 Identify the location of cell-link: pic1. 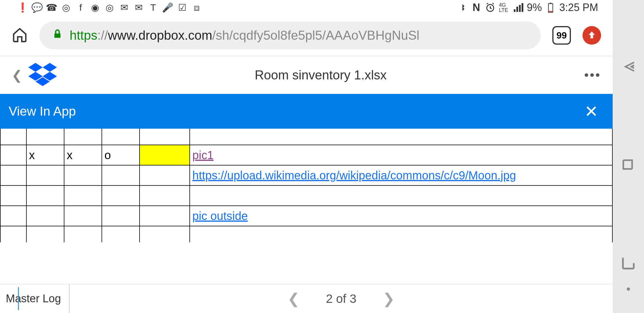
(203, 155).